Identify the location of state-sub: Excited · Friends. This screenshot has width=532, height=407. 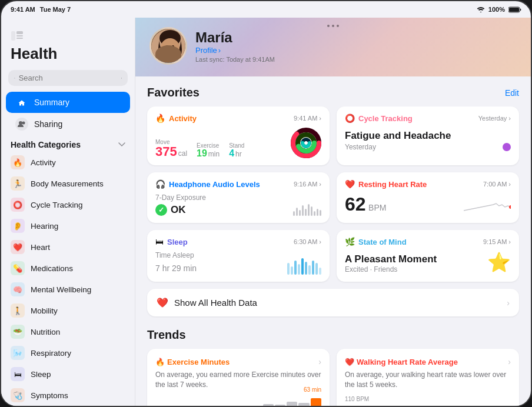
(391, 269).